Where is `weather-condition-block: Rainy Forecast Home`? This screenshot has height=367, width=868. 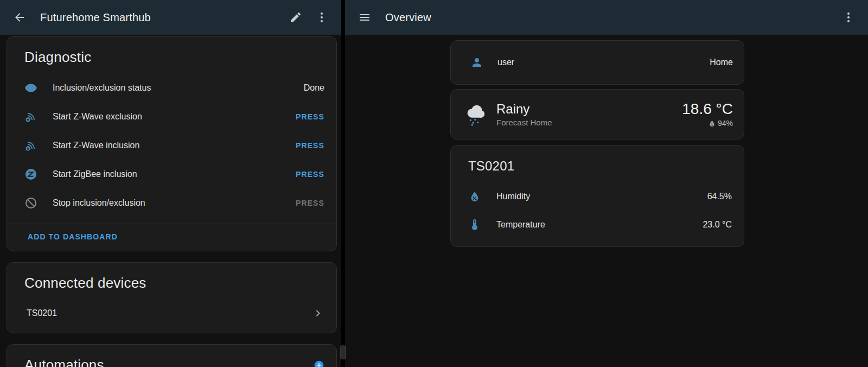 weather-condition-block: Rainy Forecast Home is located at coordinates (524, 114).